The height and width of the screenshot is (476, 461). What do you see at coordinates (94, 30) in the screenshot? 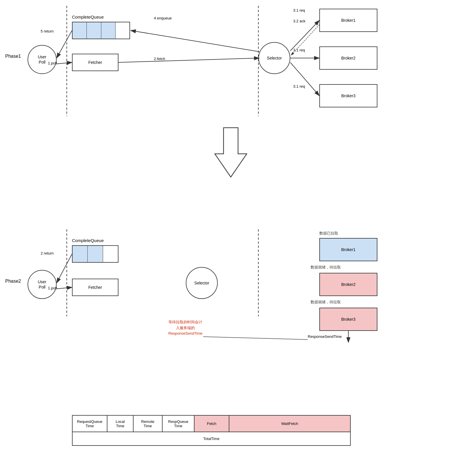
I see `queue-seg2` at bounding box center [94, 30].